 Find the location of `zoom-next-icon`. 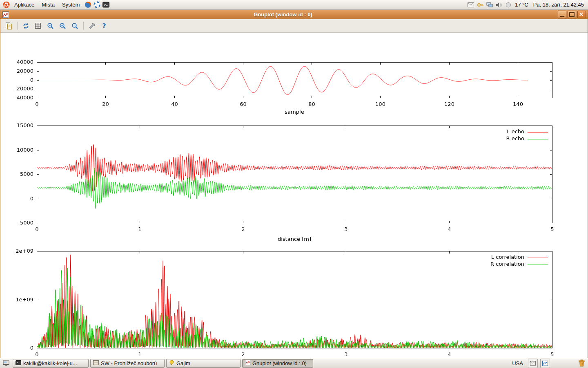

zoom-next-icon is located at coordinates (62, 26).